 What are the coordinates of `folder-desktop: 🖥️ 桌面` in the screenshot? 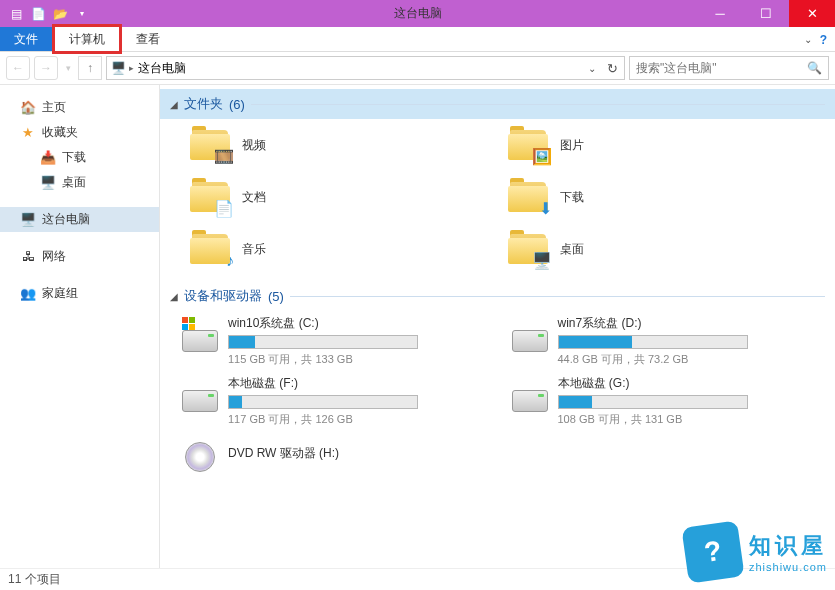 It's located at (657, 249).